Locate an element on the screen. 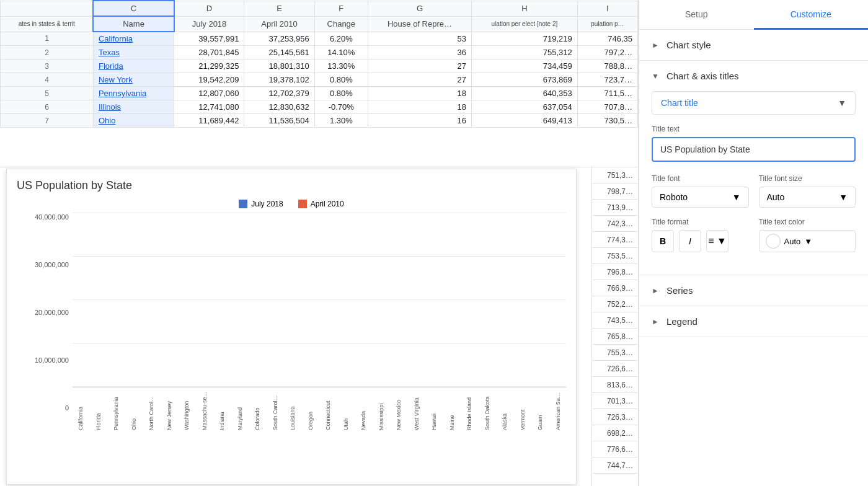  chart-legend: July 2018 April 2010 is located at coordinates (291, 204).